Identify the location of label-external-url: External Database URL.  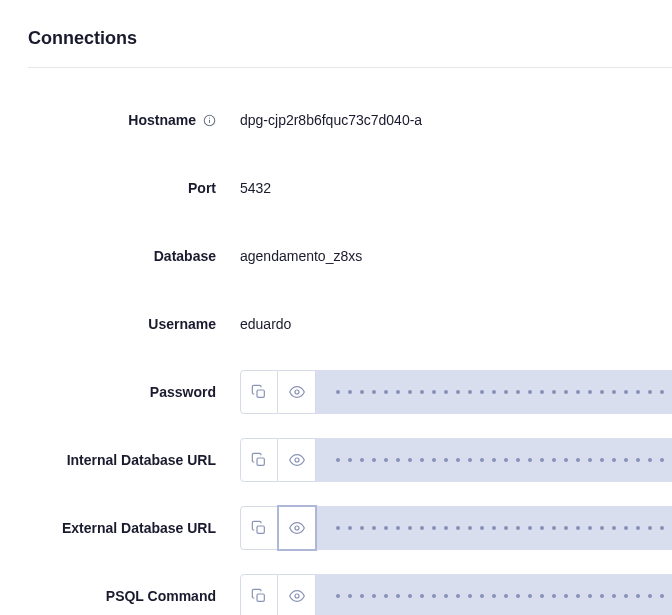
(126, 528).